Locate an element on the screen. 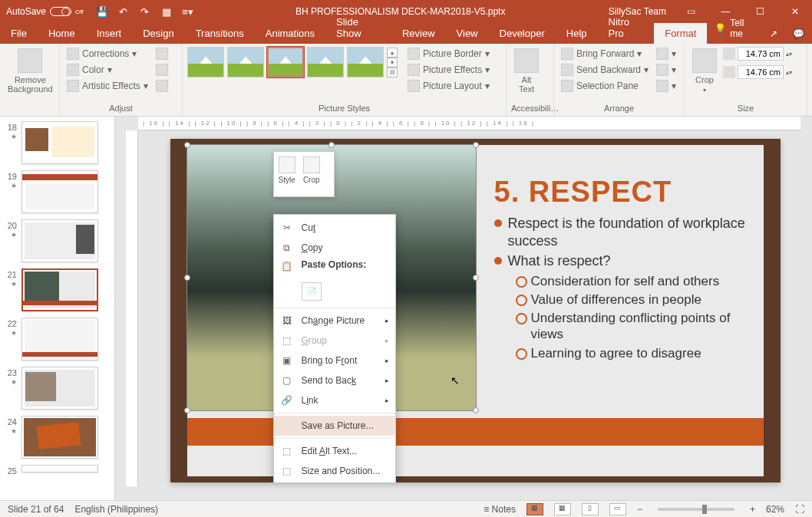 This screenshot has width=812, height=517. style-thumb-selected is located at coordinates (286, 62).